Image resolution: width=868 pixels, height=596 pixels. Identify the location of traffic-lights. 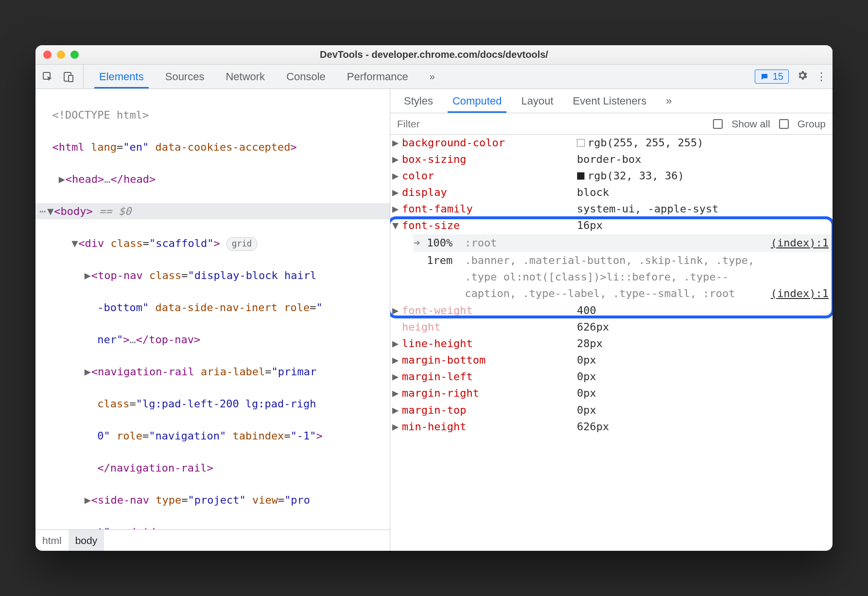
(61, 54).